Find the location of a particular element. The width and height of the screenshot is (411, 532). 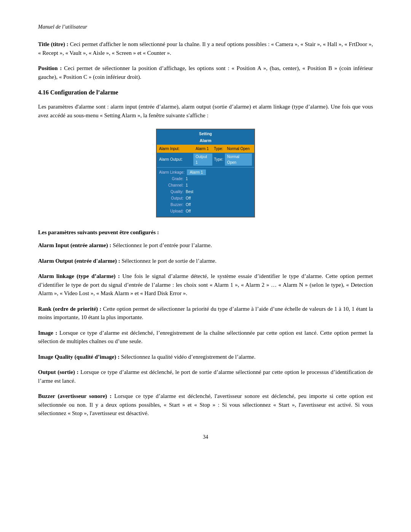

screen-separator is located at coordinates (206, 168).